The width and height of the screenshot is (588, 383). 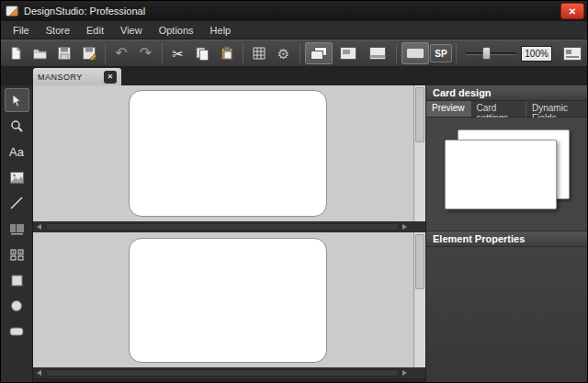 What do you see at coordinates (228, 153) in the screenshot?
I see `card-front-surface` at bounding box center [228, 153].